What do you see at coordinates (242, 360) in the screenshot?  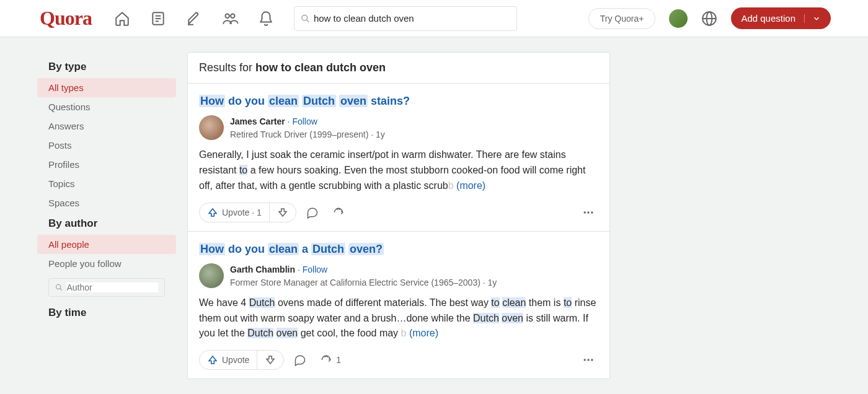 I see `vote-group: Upvote` at bounding box center [242, 360].